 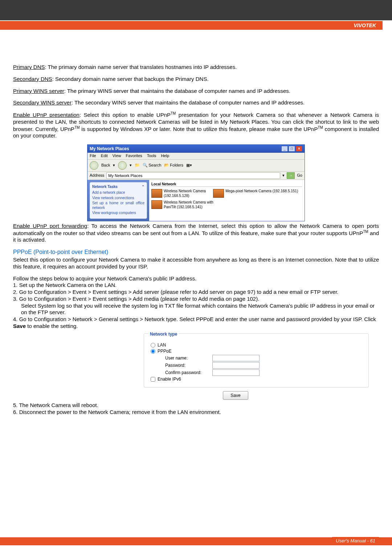 I want to click on network-item: Wireless Network Camera withPan/Tilt (19…, so click(x=227, y=205).